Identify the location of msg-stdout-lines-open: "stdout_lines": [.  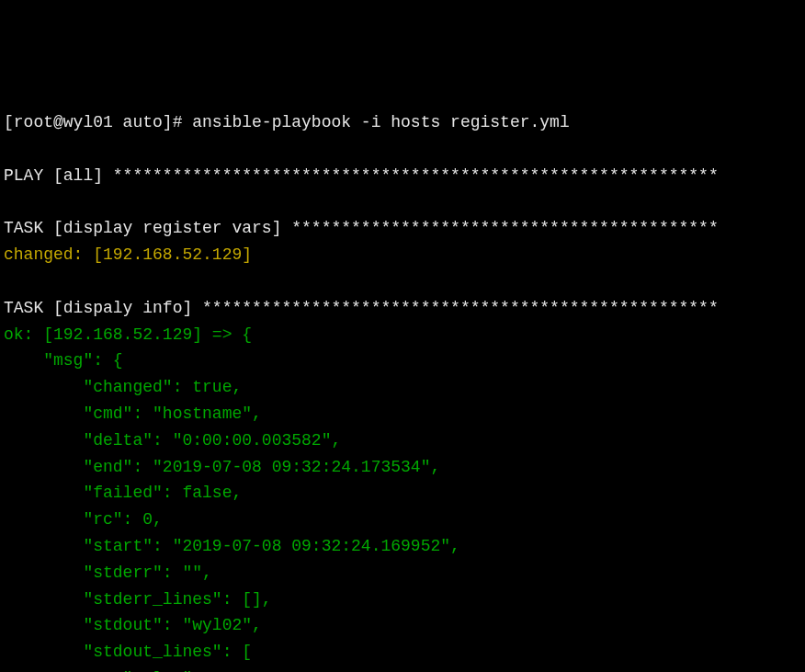
(402, 653).